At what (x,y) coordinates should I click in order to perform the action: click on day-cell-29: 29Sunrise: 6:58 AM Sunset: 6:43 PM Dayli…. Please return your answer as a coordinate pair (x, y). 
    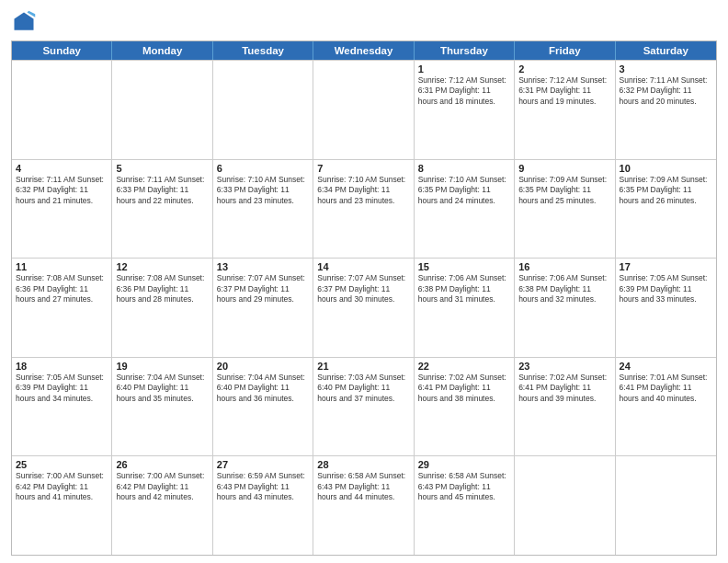
    Looking at the image, I should click on (465, 506).